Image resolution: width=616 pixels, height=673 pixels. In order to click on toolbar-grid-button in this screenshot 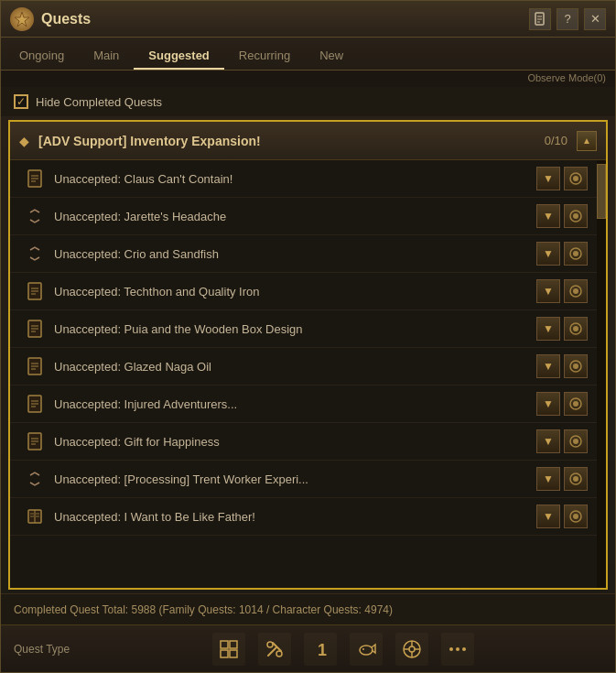, I will do `click(229, 649)`.